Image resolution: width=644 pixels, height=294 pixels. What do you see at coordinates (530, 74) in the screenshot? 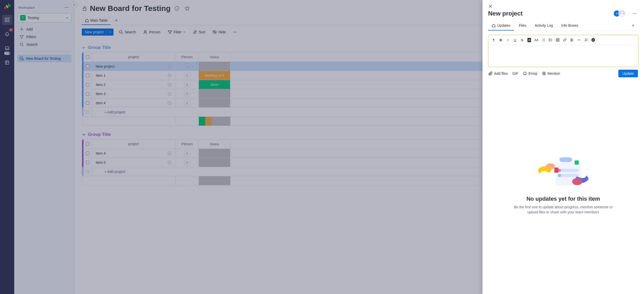
I see `emoji-button: Emoji` at bounding box center [530, 74].